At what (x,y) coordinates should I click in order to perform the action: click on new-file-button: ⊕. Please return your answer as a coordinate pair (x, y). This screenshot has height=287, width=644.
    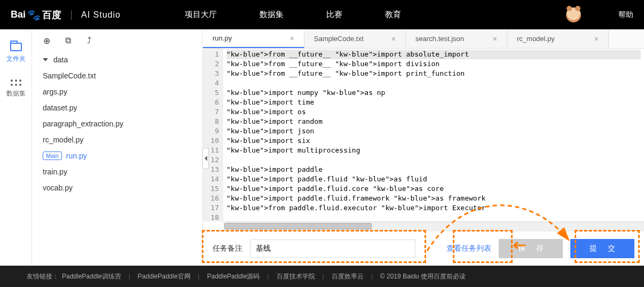
    Looking at the image, I should click on (46, 41).